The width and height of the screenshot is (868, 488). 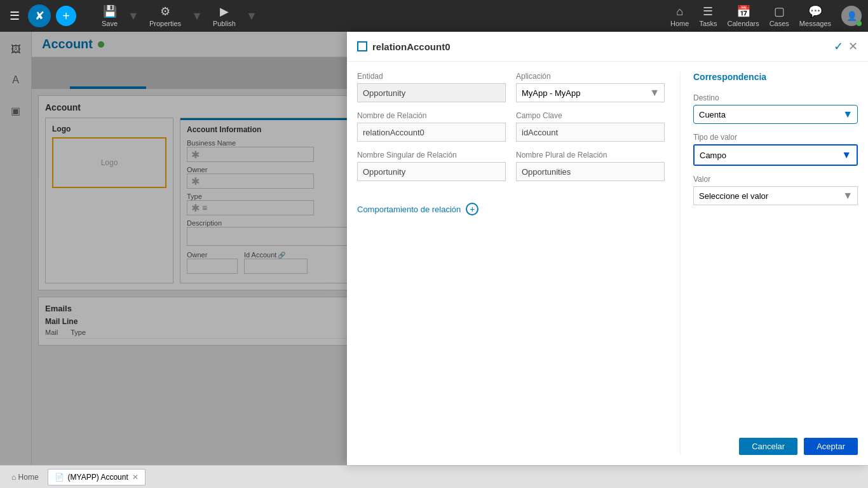 I want to click on properties-dropdown-arrow: ▼, so click(x=197, y=17).